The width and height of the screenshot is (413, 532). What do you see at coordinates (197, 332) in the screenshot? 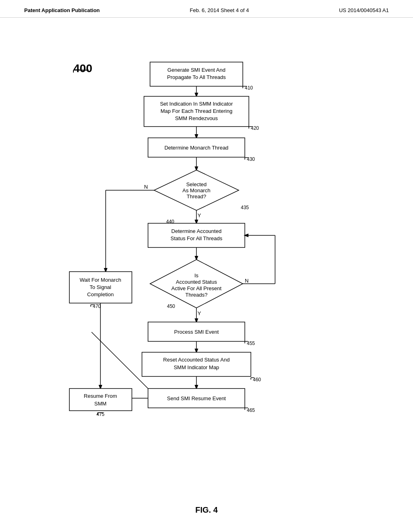
I see `svg-text: Process SMI Event` at bounding box center [197, 332].